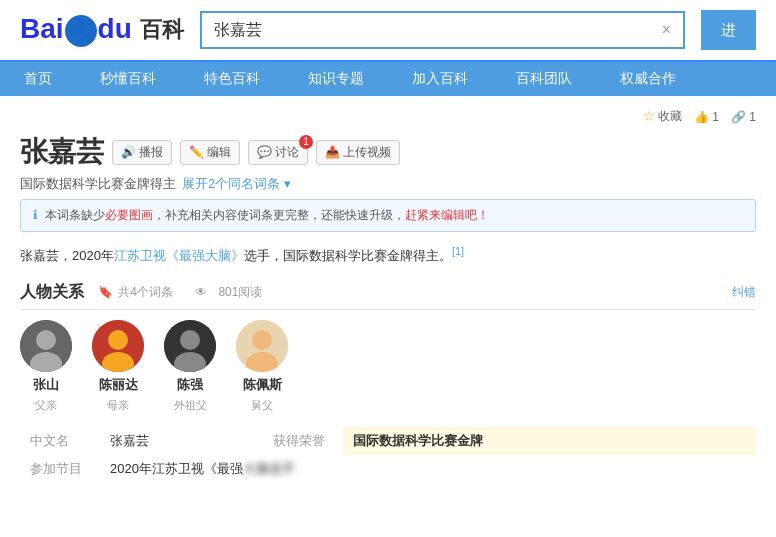  Describe the element at coordinates (190, 385) in the screenshot. I see `person-name-chenqiang: 陈强` at that location.